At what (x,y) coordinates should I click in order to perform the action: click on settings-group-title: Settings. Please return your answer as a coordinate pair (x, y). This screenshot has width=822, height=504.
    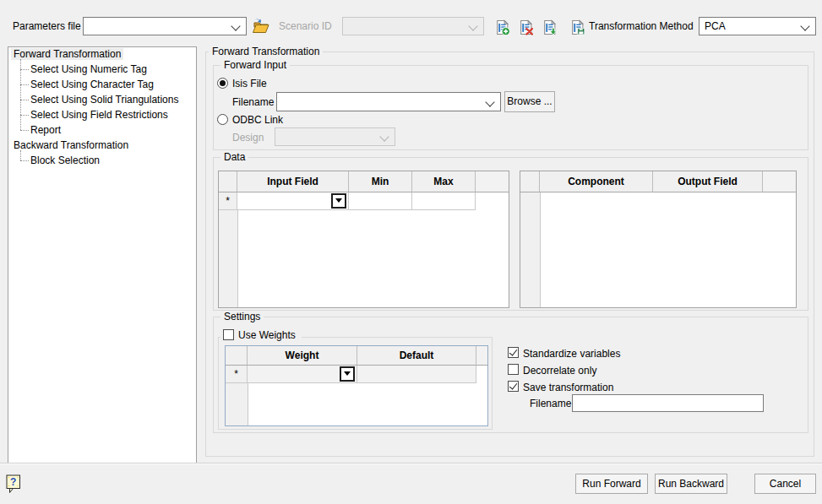
    Looking at the image, I should click on (242, 317).